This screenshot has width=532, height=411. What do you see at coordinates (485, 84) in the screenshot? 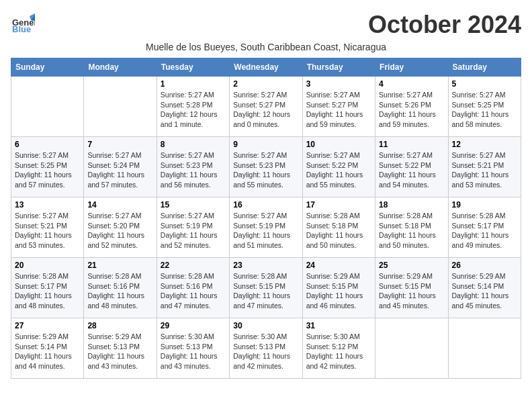
I see `day-number: 5` at bounding box center [485, 84].